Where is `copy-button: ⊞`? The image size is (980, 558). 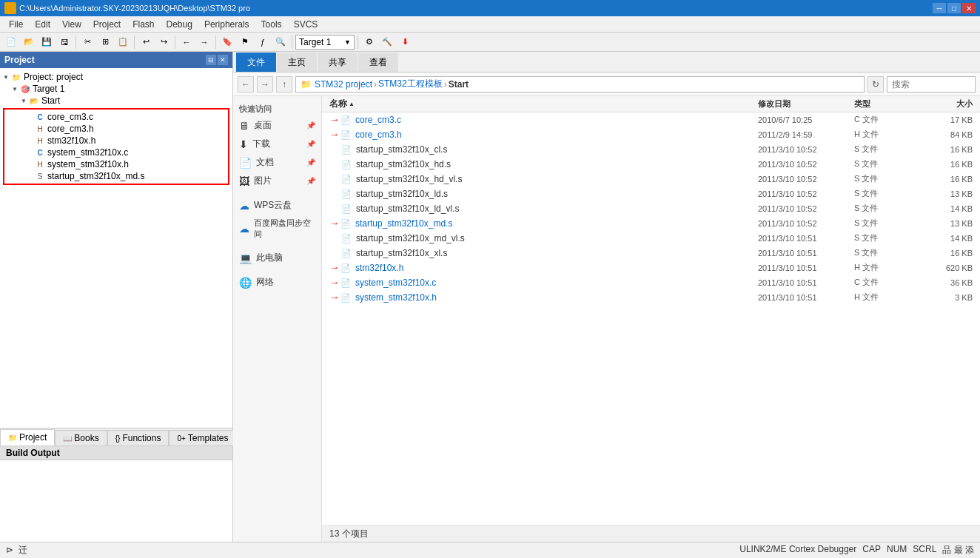
copy-button: ⊞ is located at coordinates (105, 42).